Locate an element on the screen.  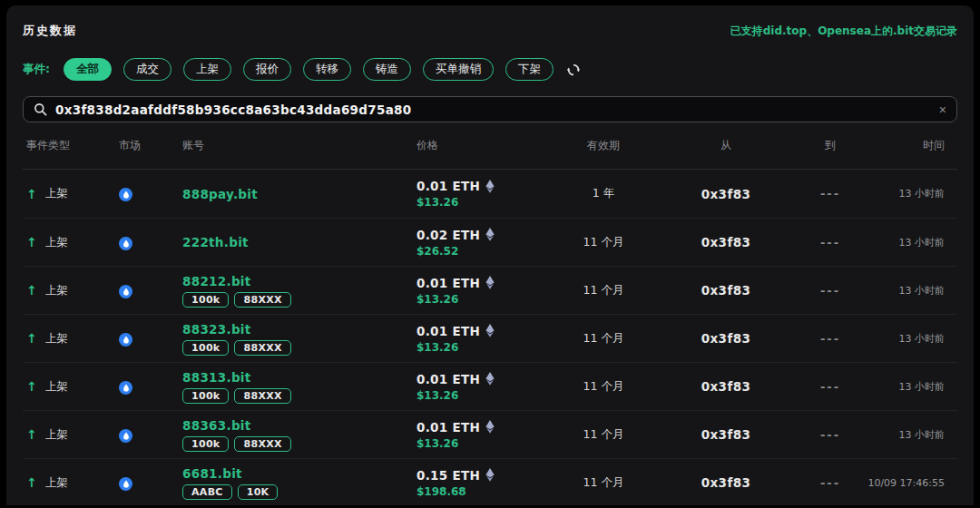
filter-pill-4: 转移 is located at coordinates (327, 69).